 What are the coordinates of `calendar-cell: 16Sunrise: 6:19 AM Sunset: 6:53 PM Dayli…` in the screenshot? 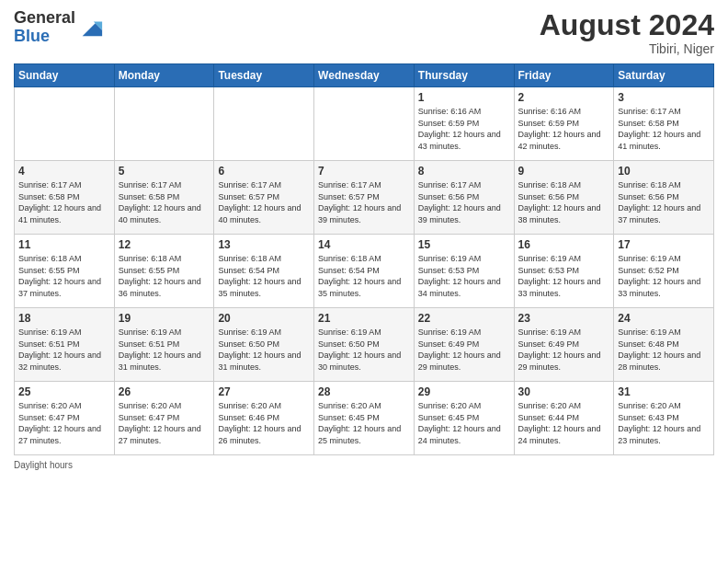 It's located at (564, 271).